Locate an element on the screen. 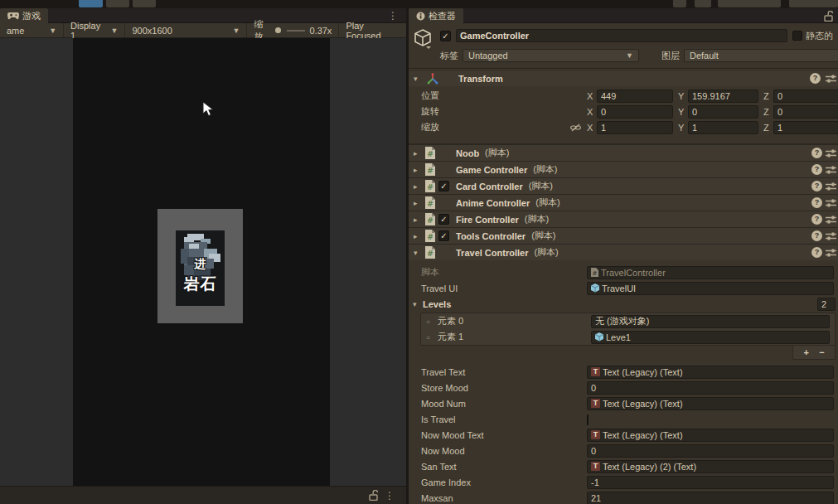 This screenshot has height=504, width=838. transform-z-field: 1 is located at coordinates (806, 128).